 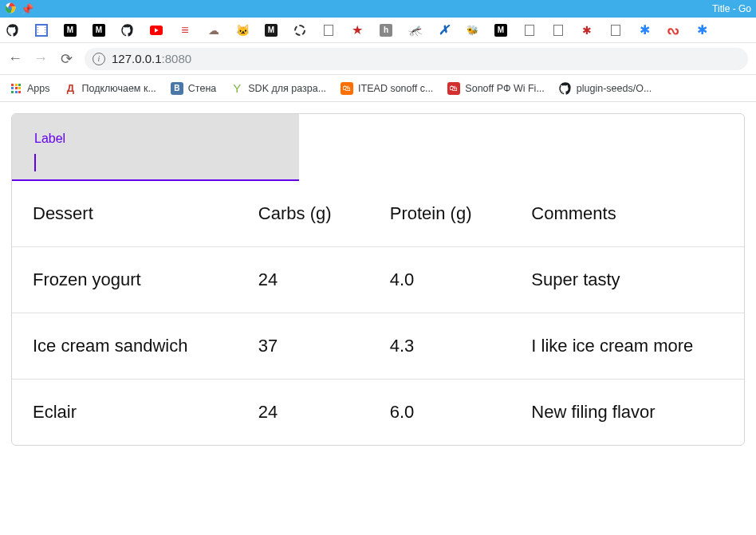 I want to click on table-row: Ice cream sandwich 37 4.3 I like ice cre…, so click(x=378, y=346).